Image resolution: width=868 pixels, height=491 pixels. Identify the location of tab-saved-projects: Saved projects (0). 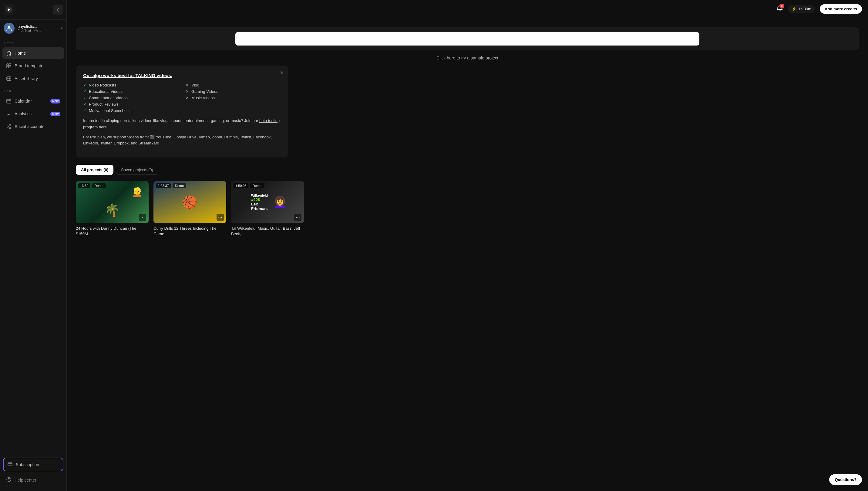
(137, 170).